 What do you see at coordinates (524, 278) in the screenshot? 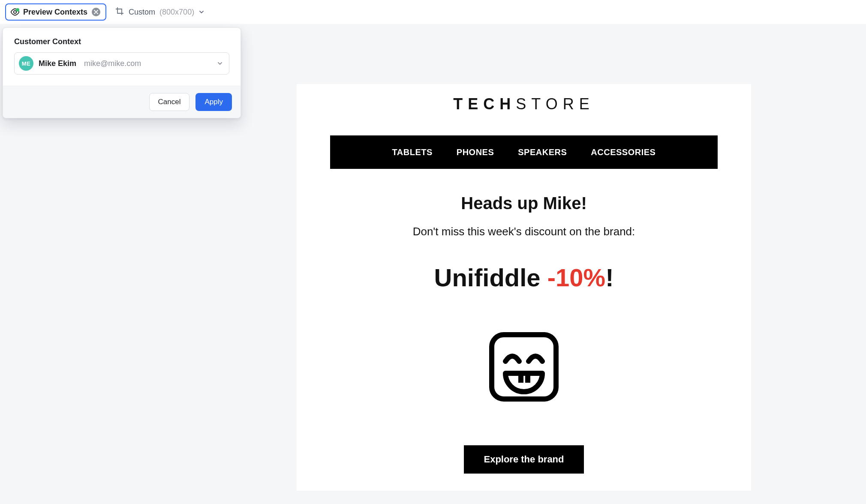
I see `email-promo: Unifiddle -10%!` at bounding box center [524, 278].